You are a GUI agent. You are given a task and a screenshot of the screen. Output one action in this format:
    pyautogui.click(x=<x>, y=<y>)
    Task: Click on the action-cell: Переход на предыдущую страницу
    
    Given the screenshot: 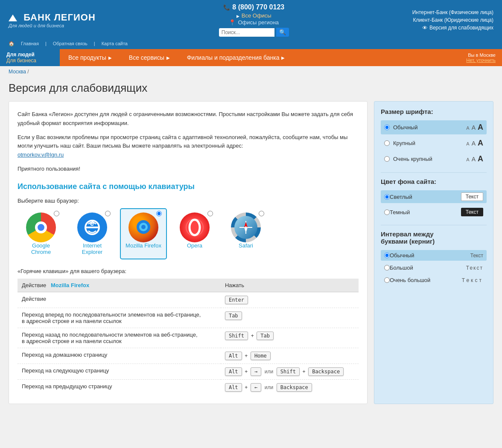 What is the action you would take?
    pyautogui.click(x=119, y=387)
    